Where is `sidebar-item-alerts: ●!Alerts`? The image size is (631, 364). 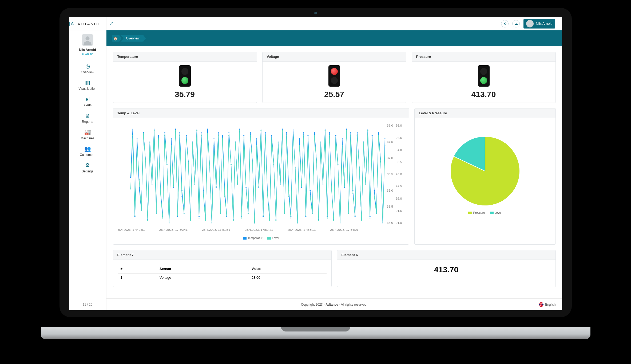
sidebar-item-alerts: ●!Alerts is located at coordinates (88, 102).